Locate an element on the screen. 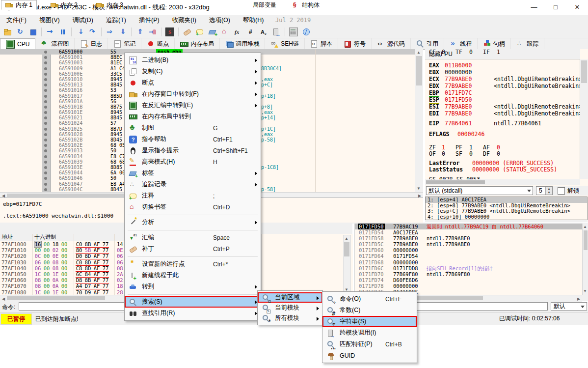 Image resolution: width=588 pixels, height=368 pixels. tab-struct: 结构体 is located at coordinates (305, 5).